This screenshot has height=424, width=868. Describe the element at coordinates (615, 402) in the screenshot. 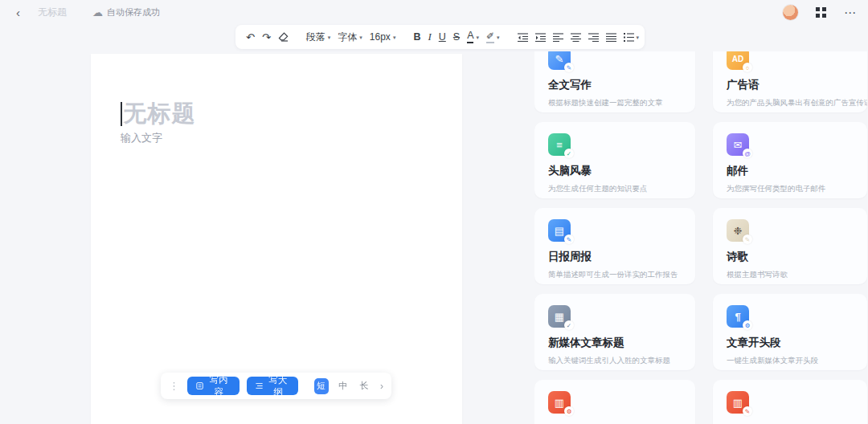

I see `template-card-clipped-left: ▥⚙` at that location.